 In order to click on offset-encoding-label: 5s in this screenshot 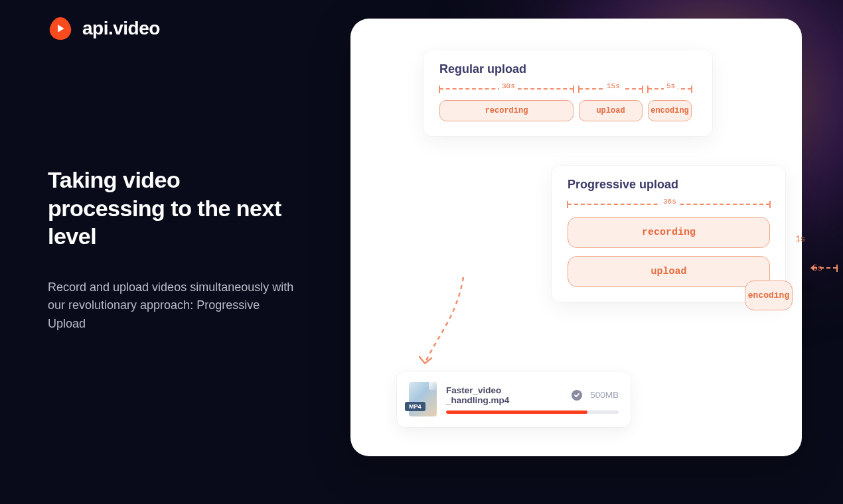, I will do `click(818, 269)`.